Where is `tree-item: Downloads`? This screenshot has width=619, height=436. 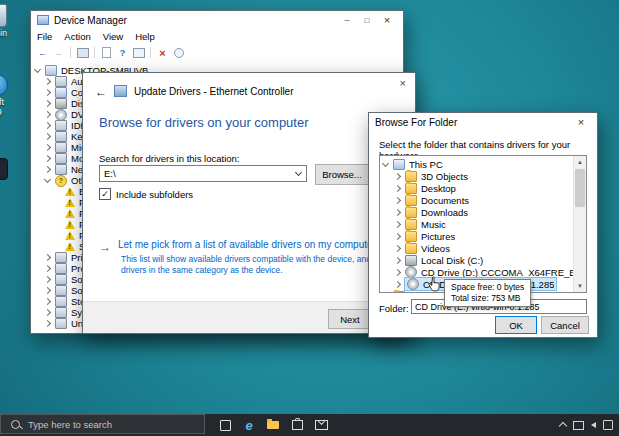 tree-item: Downloads is located at coordinates (483, 212).